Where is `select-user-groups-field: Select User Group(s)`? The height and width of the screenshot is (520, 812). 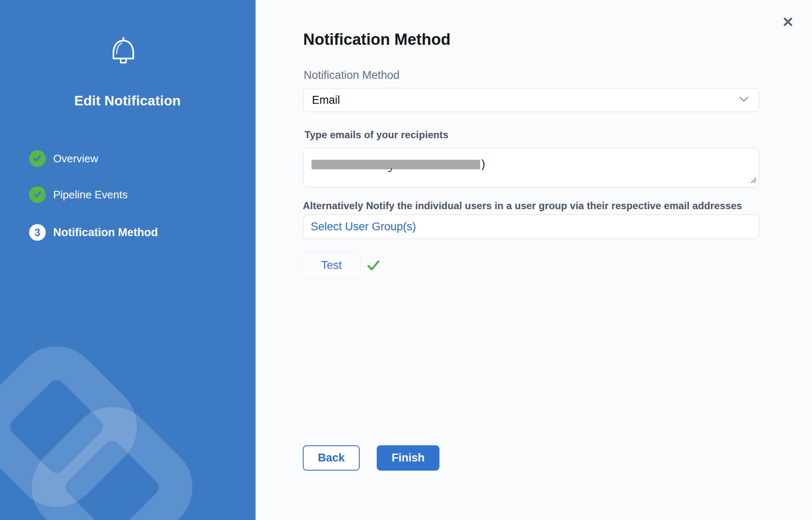 select-user-groups-field: Select User Group(s) is located at coordinates (531, 227).